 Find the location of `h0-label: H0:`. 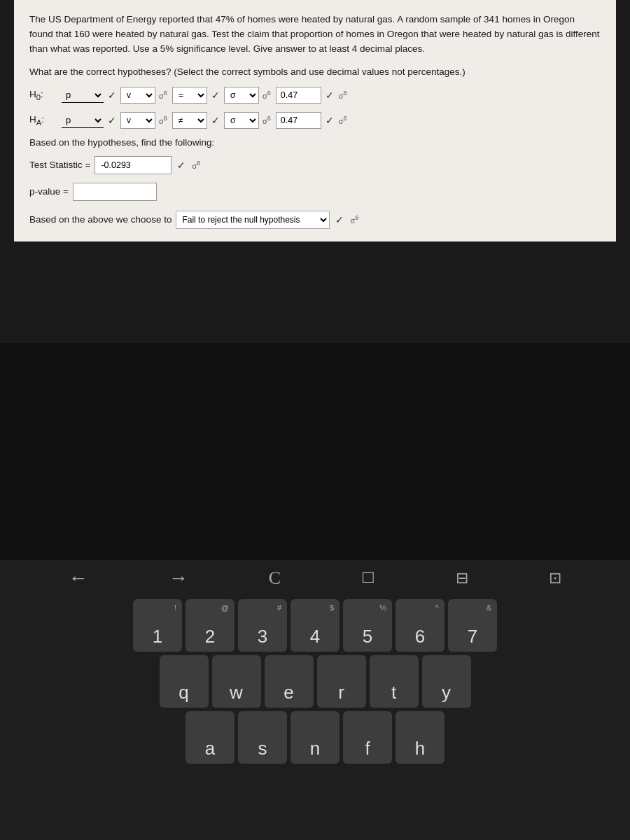

h0-label: H0: is located at coordinates (43, 95).